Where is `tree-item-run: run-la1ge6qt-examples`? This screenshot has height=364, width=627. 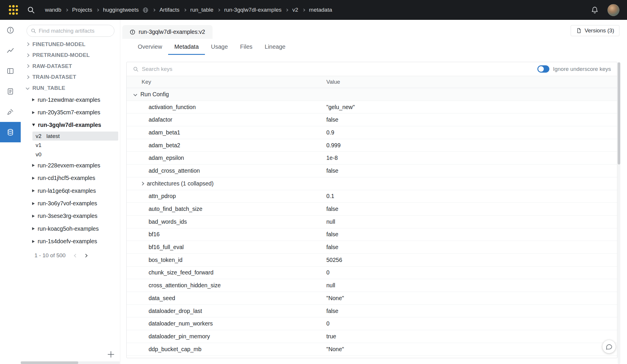
tree-item-run: run-la1ge6qt-examples is located at coordinates (70, 191).